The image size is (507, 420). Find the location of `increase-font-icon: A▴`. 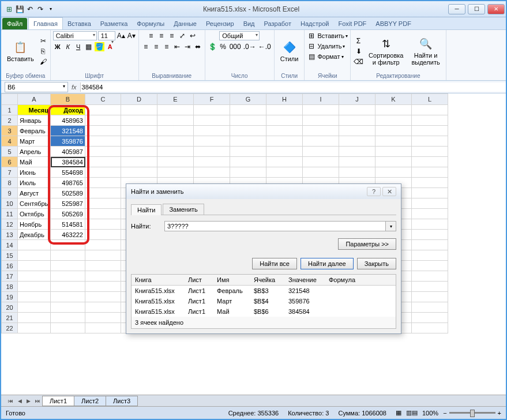

increase-font-icon: A▴ is located at coordinates (121, 36).